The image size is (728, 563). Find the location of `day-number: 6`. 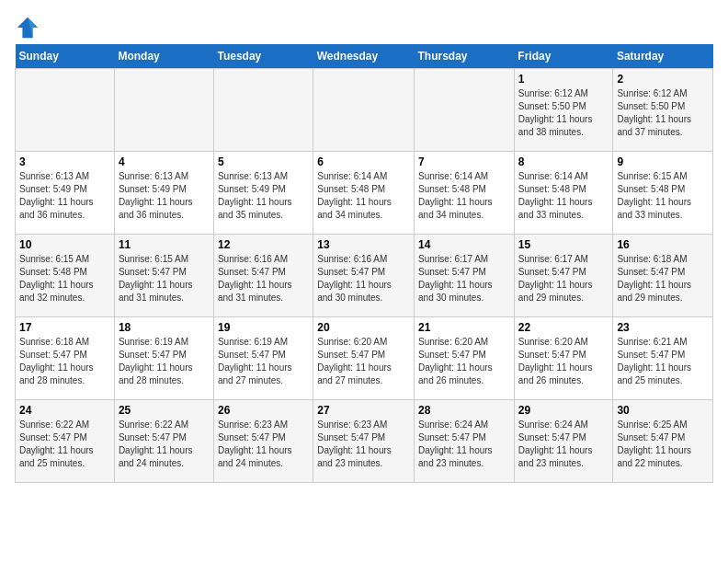

day-number: 6 is located at coordinates (364, 162).